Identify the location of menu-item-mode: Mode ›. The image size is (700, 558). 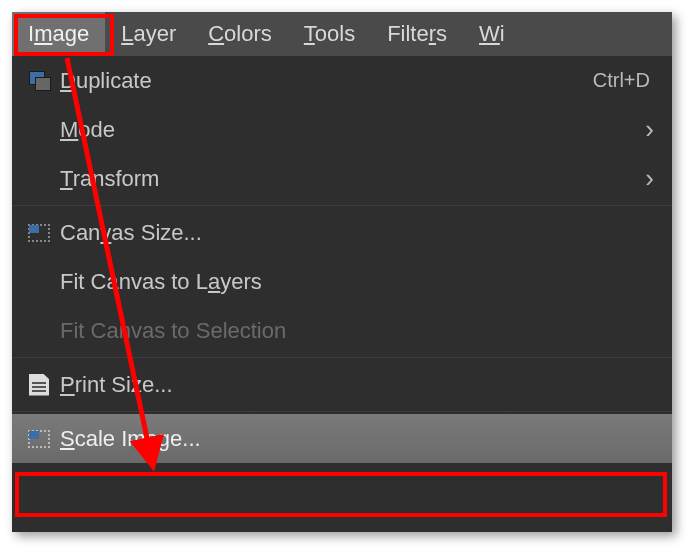
(342, 130).